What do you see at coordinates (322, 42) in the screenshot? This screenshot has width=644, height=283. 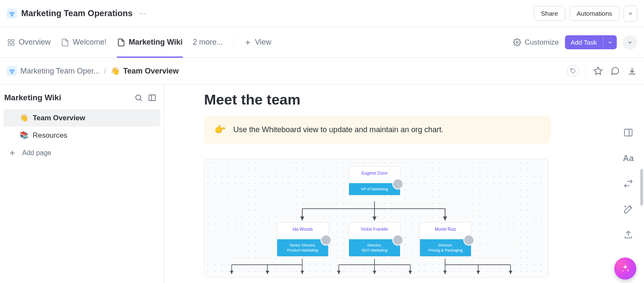 I see `view-tabs-row: Overview Welcome! Marketing Wiki 2 more.…` at bounding box center [322, 42].